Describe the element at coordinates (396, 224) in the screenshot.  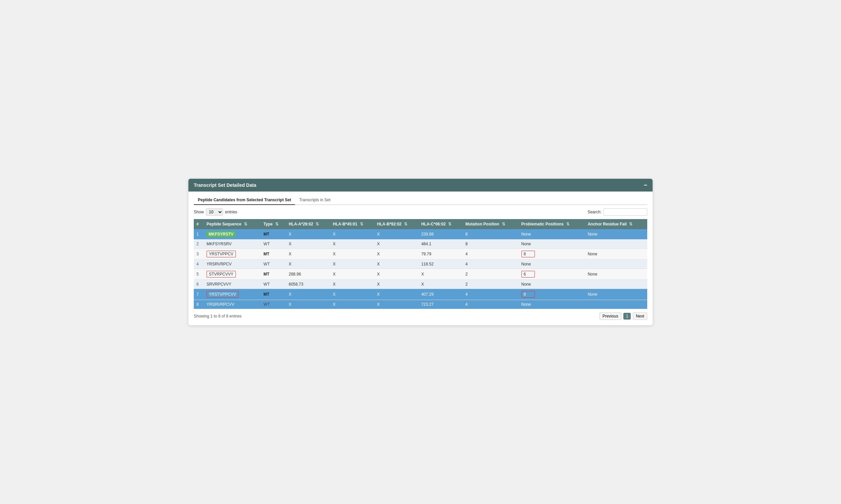
I see `col-hla-b82: HLA-B*82:02 ⇅` at that location.